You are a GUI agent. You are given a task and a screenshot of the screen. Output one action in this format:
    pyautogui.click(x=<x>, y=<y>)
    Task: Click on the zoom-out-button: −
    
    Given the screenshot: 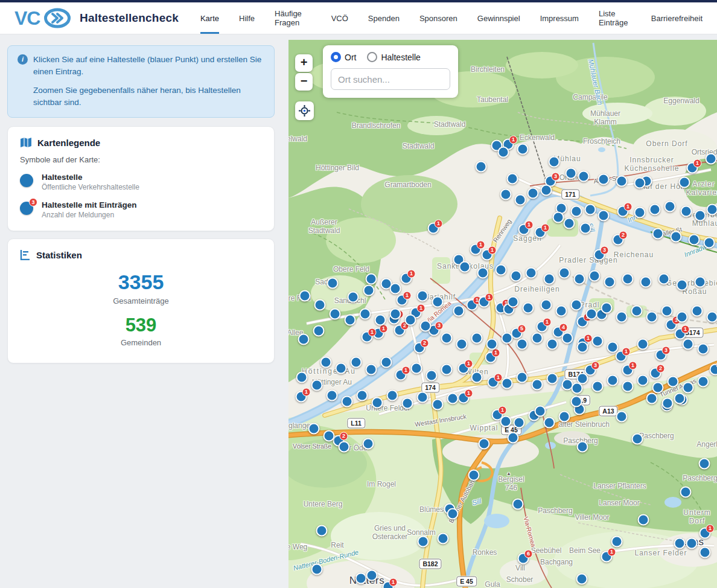 What is the action you would take?
    pyautogui.click(x=304, y=82)
    